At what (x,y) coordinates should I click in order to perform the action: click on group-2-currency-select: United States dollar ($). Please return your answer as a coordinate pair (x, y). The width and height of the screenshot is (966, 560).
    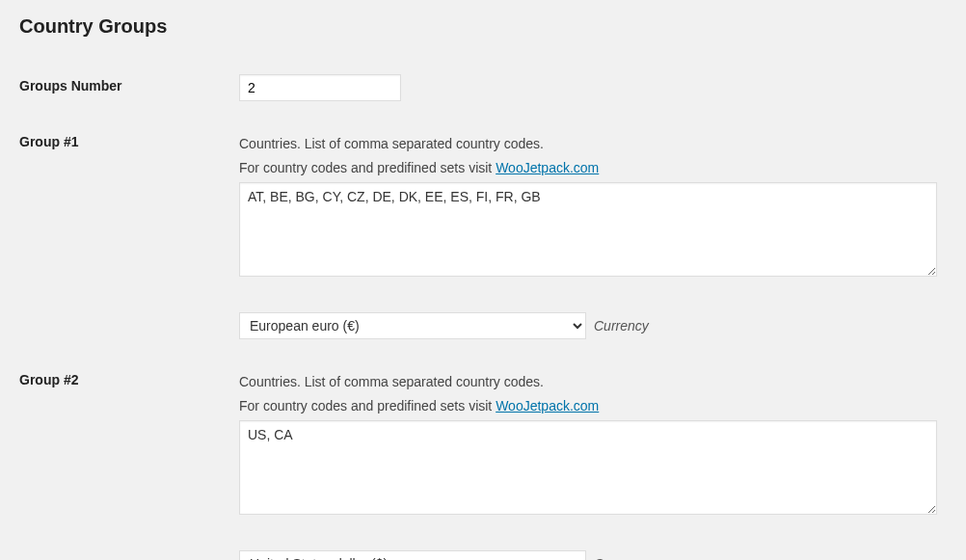
    Looking at the image, I should click on (413, 555).